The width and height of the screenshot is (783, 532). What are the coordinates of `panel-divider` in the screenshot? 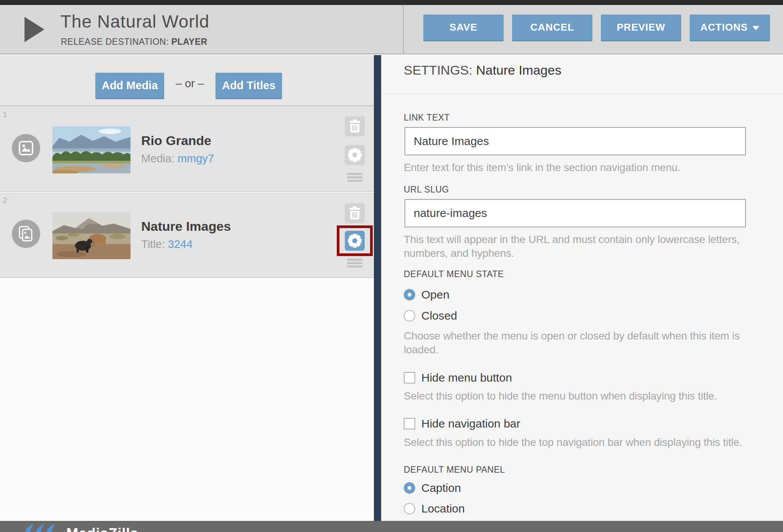 It's located at (377, 288).